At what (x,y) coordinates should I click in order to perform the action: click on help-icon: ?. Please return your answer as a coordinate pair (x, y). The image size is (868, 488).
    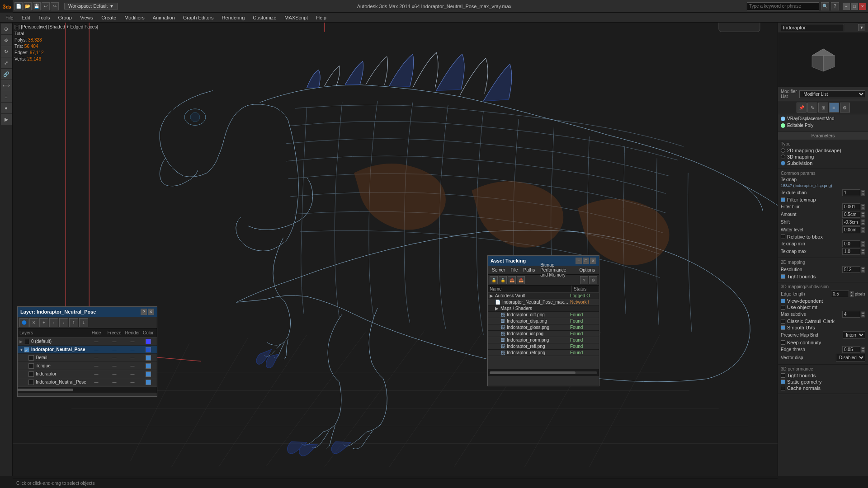
    Looking at the image, I should click on (835, 6).